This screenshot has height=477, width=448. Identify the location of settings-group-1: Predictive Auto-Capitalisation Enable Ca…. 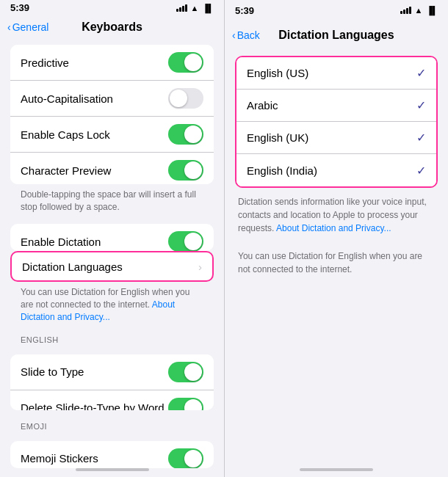
(112, 114).